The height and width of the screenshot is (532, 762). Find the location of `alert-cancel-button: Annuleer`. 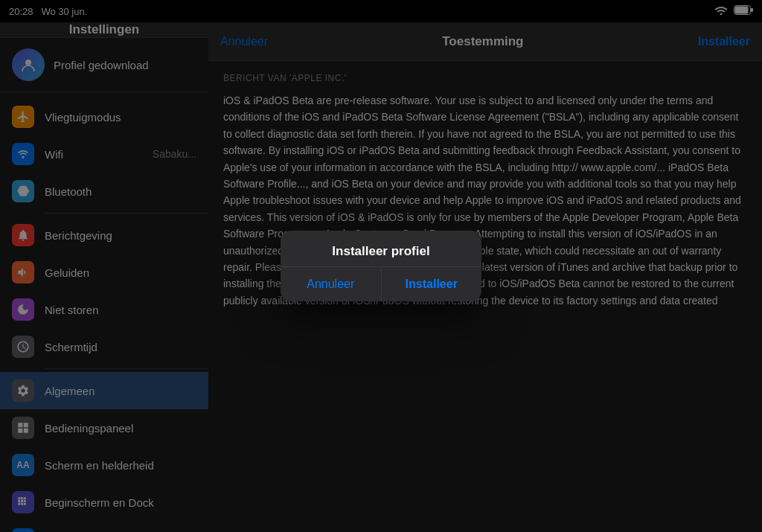

alert-cancel-button: Annuleer is located at coordinates (331, 284).